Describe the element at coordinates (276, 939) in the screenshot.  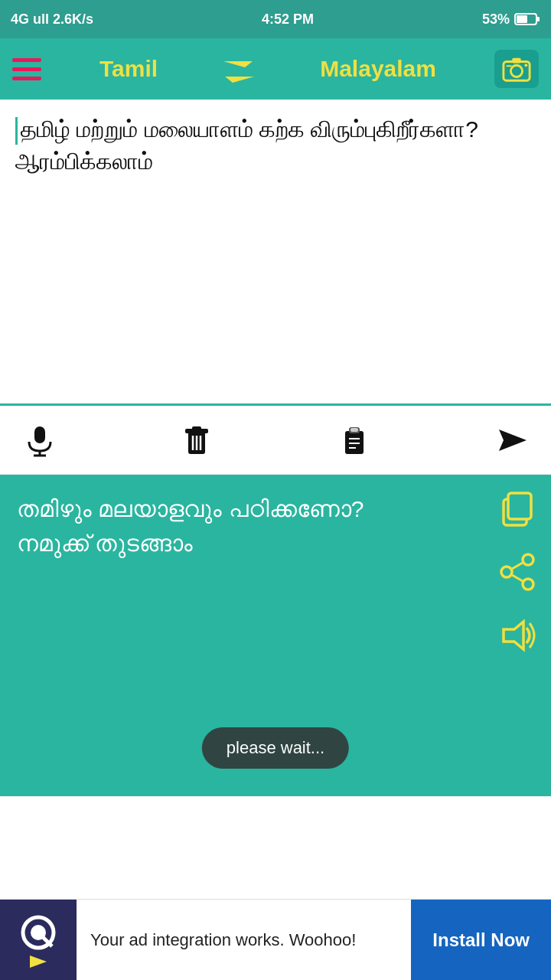
I see `ad-banner: Your ad integration works. Woohoo! Insta…` at that location.